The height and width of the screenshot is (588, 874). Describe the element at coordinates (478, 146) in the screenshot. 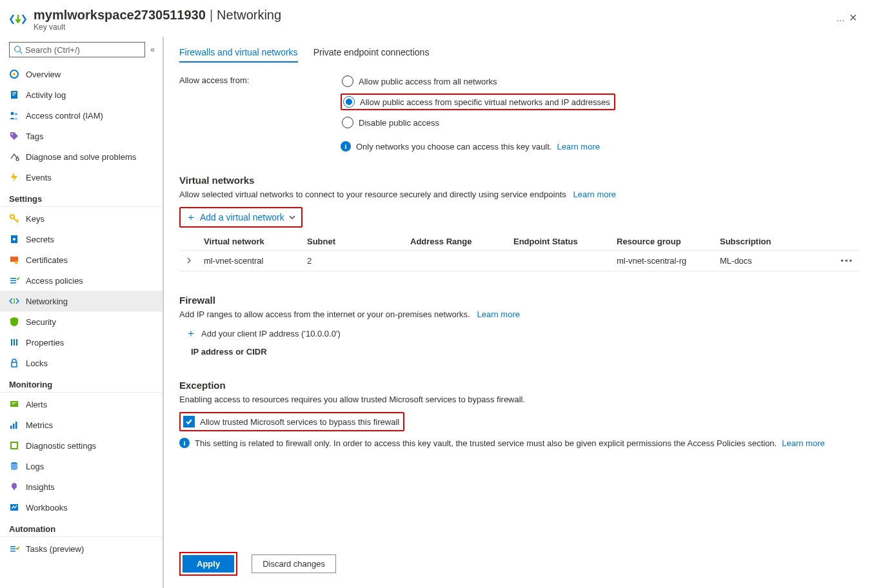

I see `access-info: i Only networks you choose can access th…` at that location.